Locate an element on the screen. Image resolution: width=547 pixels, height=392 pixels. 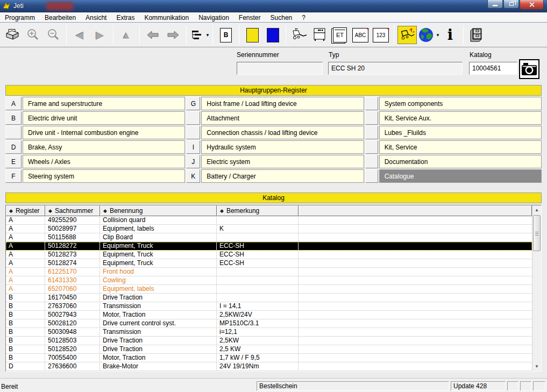
table-row: A65207060Equipment, labels is located at coordinates (269, 289).